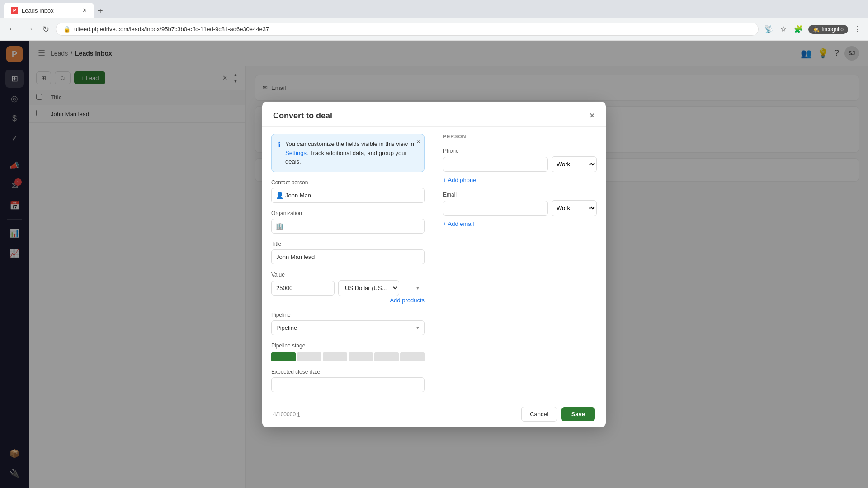 The height and width of the screenshot is (488, 868). I want to click on refresh-button: ↻, so click(46, 29).